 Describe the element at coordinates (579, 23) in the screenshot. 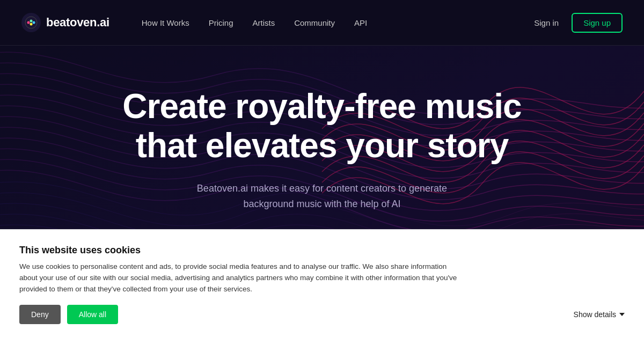

I see `nav-right: Sign in Sign up` at that location.